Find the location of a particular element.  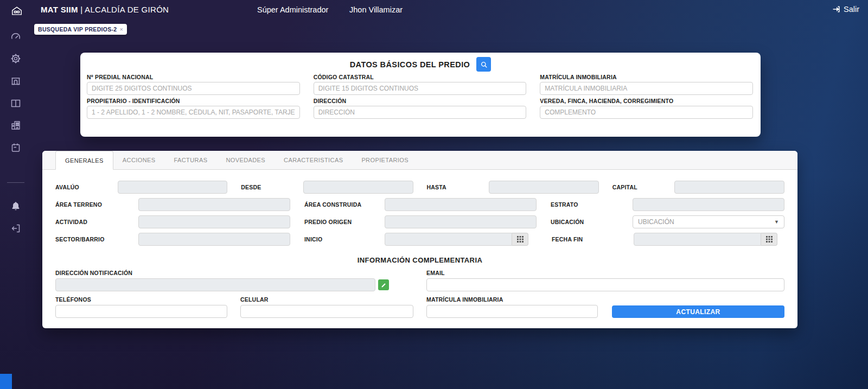

matricula-complementaria-input is located at coordinates (512, 311).